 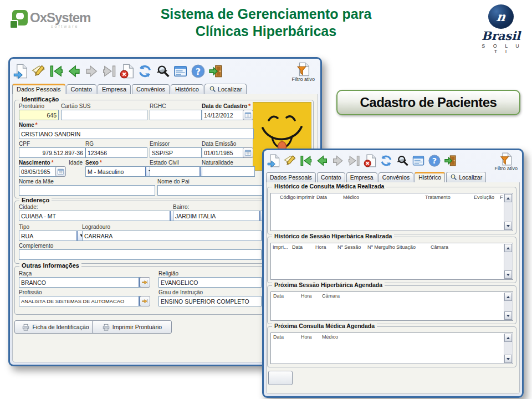 I want to click on rghc-field, so click(x=176, y=115).